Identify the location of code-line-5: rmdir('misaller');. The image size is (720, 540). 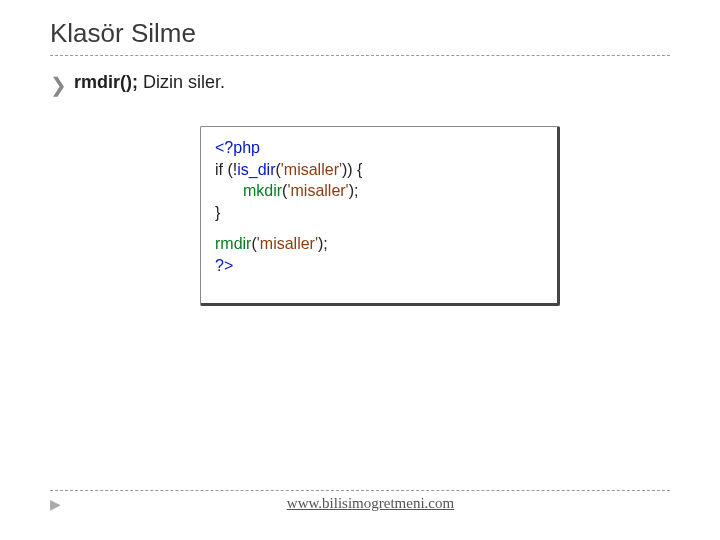
(379, 244).